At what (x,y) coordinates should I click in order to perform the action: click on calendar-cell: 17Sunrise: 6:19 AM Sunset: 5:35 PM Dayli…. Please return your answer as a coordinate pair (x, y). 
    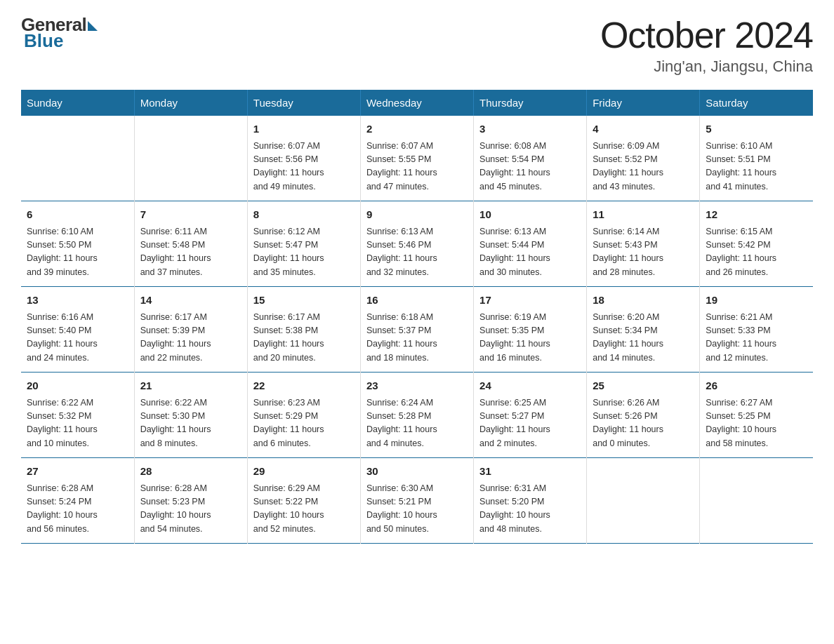
    Looking at the image, I should click on (531, 330).